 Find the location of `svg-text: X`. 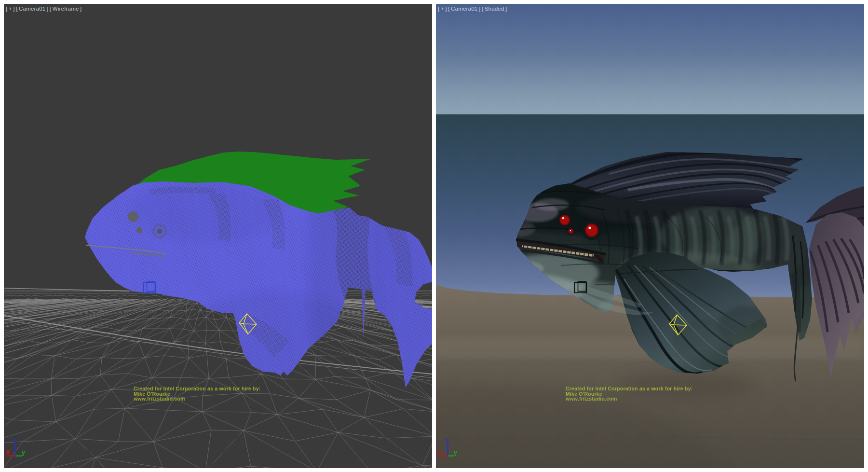

svg-text: X is located at coordinates (8, 452).